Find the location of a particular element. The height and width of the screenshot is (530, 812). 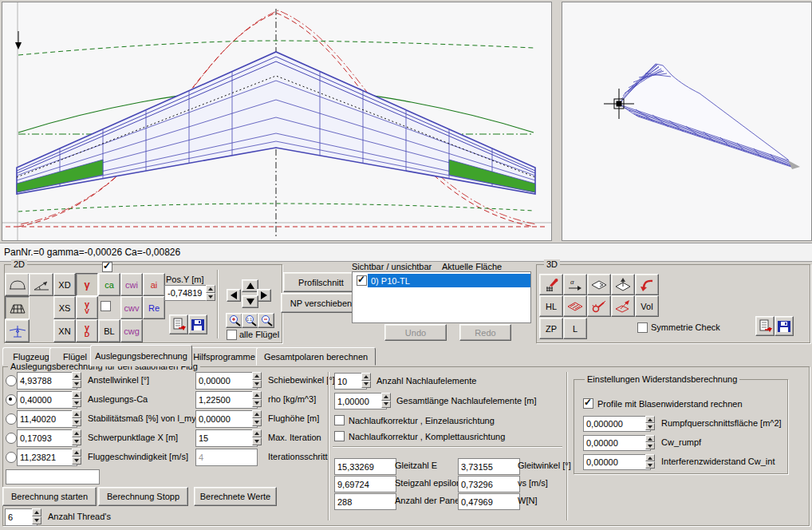

undo-button: Undo is located at coordinates (416, 332).